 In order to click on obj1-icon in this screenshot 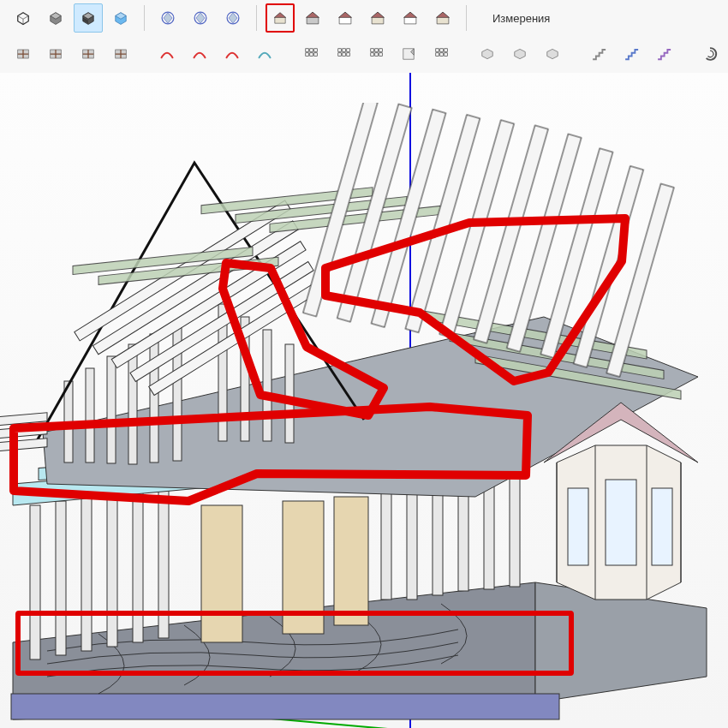, I will do `click(520, 54)`.